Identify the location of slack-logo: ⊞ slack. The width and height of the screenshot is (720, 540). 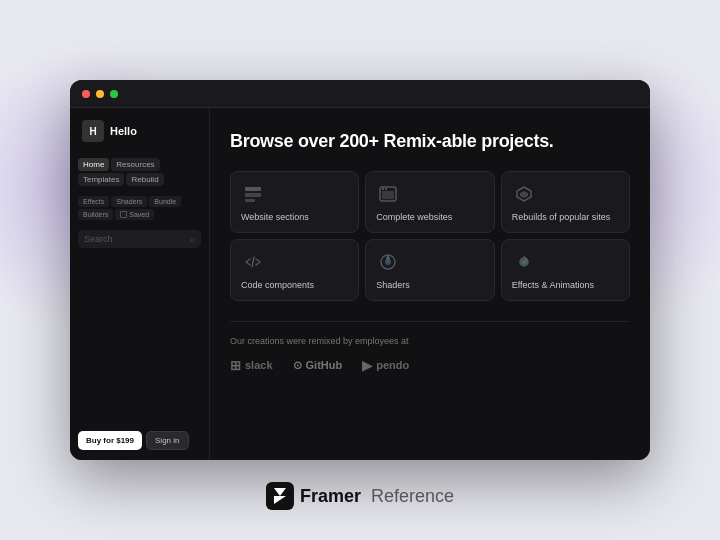
(252, 366).